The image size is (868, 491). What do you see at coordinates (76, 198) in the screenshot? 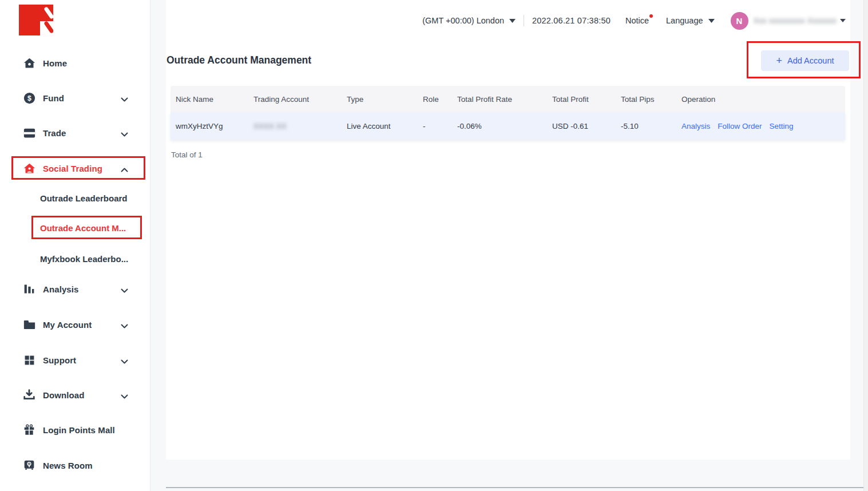
I see `sidebar-item-outrade-leaderboard: Outrade Leaderboard` at bounding box center [76, 198].